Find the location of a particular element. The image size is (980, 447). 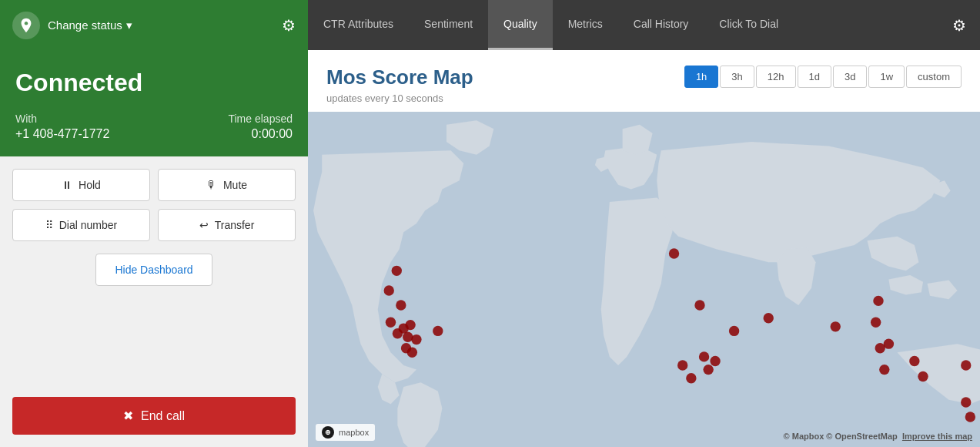

map-header: Mos Score Map updates every 10 seconds 1… is located at coordinates (644, 81).